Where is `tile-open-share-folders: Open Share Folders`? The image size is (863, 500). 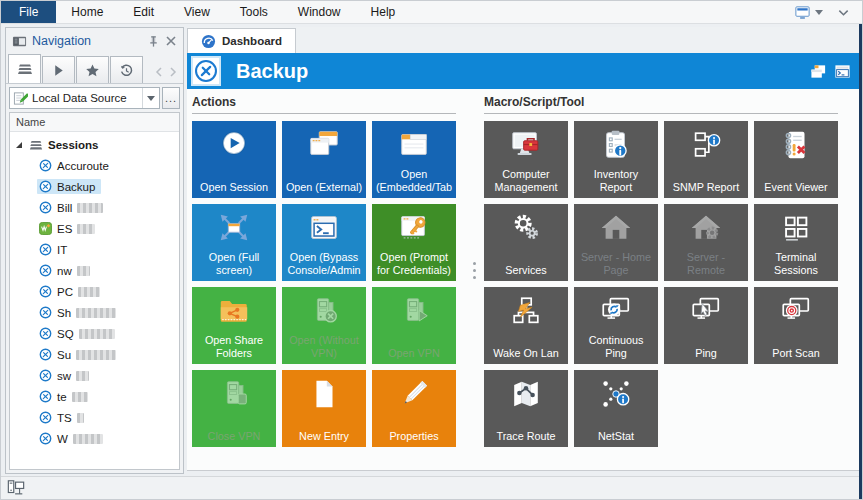
tile-open-share-folders: Open Share Folders is located at coordinates (234, 326).